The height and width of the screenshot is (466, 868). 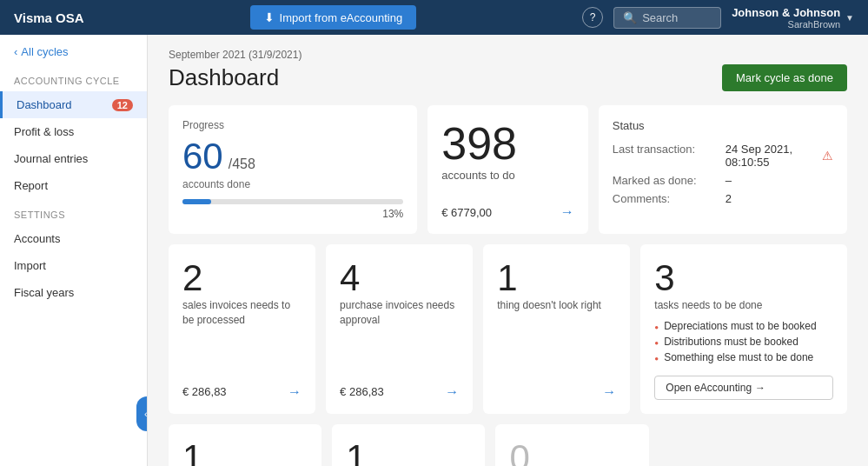 I want to click on tasks-card: 3 tasks needs to be done ● Depreciations…, so click(x=744, y=329).